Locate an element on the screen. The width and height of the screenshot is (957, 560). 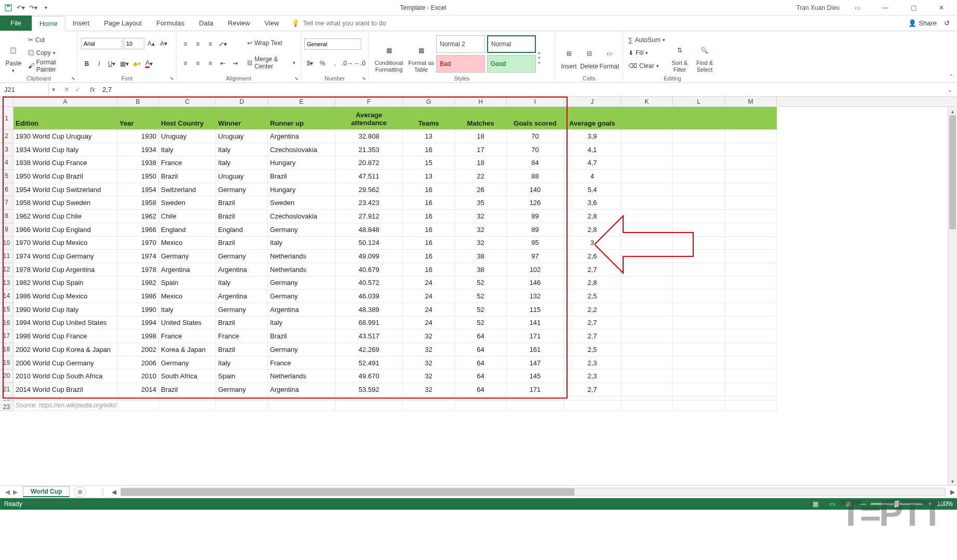
cell: 1990 World Cup Italy is located at coordinates (65, 310).